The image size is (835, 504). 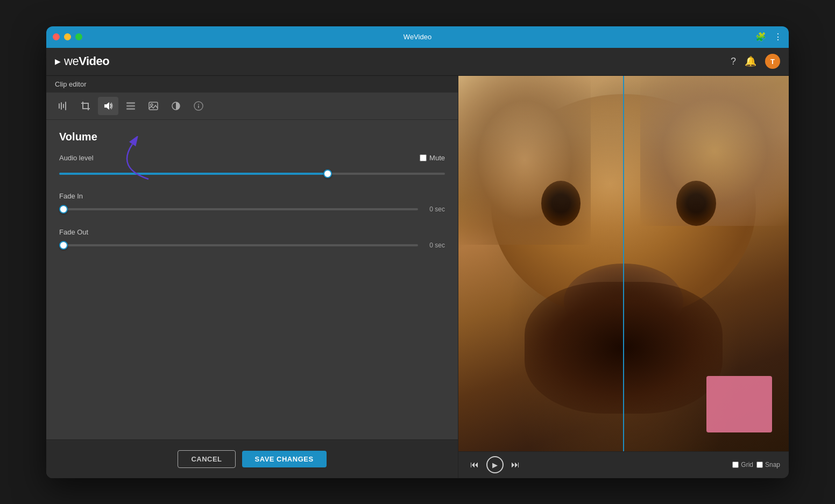 I want to click on audio-level-label: Audio level, so click(x=76, y=158).